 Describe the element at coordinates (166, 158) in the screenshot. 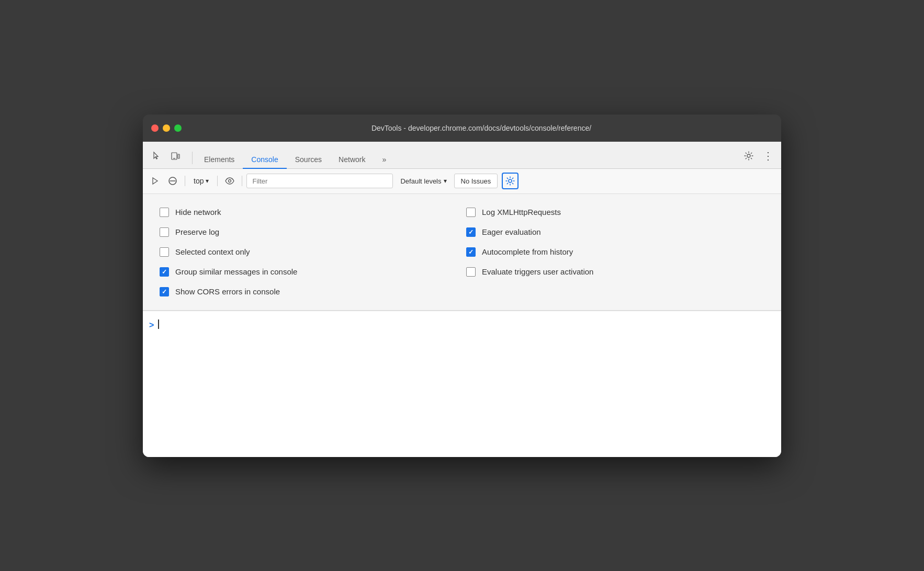

I see `tab-bar-left-icons` at that location.